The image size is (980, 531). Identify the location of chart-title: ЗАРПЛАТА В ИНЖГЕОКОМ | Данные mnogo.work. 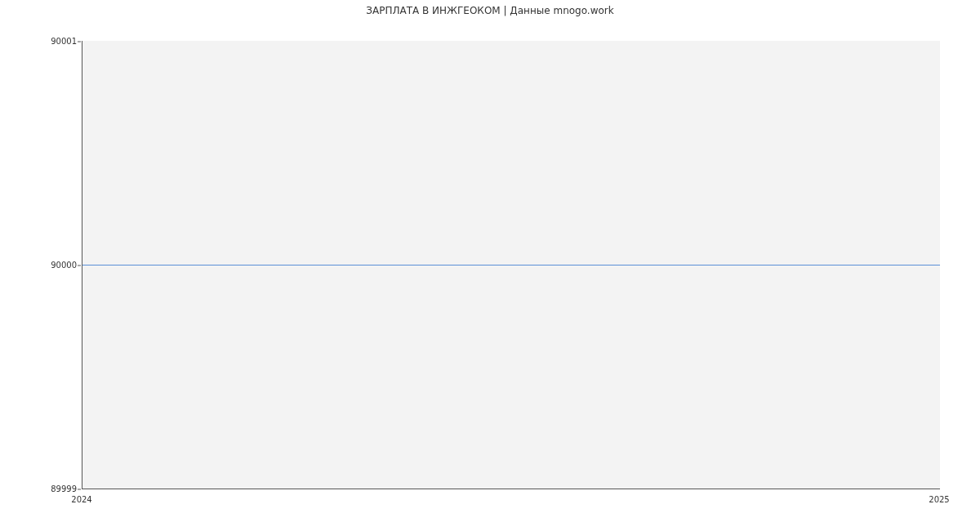
(490, 11).